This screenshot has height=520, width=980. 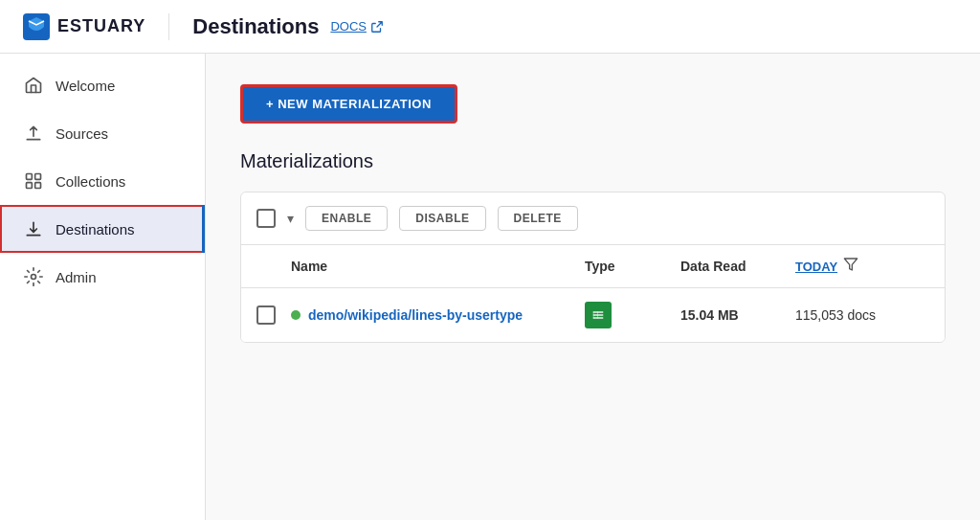 What do you see at coordinates (82, 134) in the screenshot?
I see `sidebar-item-label: Sources` at bounding box center [82, 134].